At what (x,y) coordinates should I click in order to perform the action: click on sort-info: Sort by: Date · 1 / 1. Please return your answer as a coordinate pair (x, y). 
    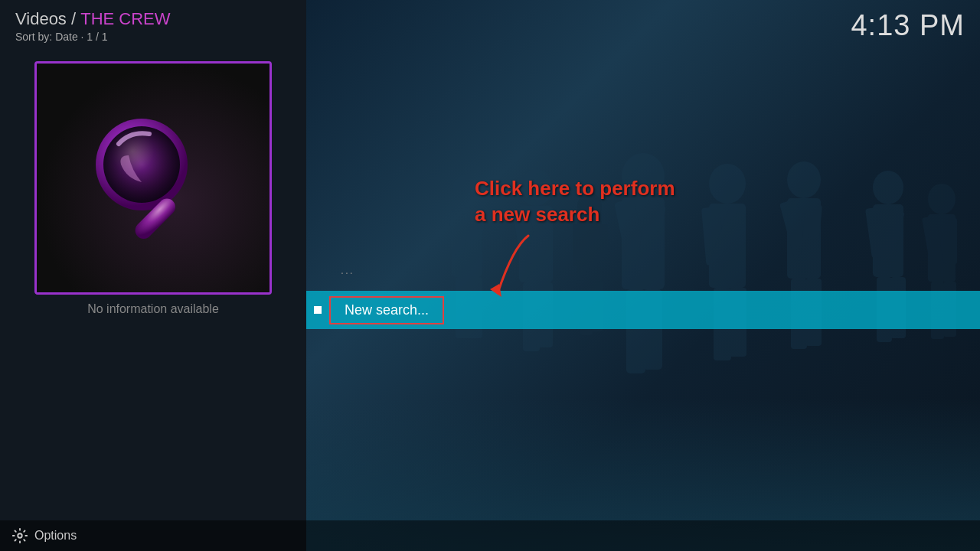
    Looking at the image, I should click on (93, 37).